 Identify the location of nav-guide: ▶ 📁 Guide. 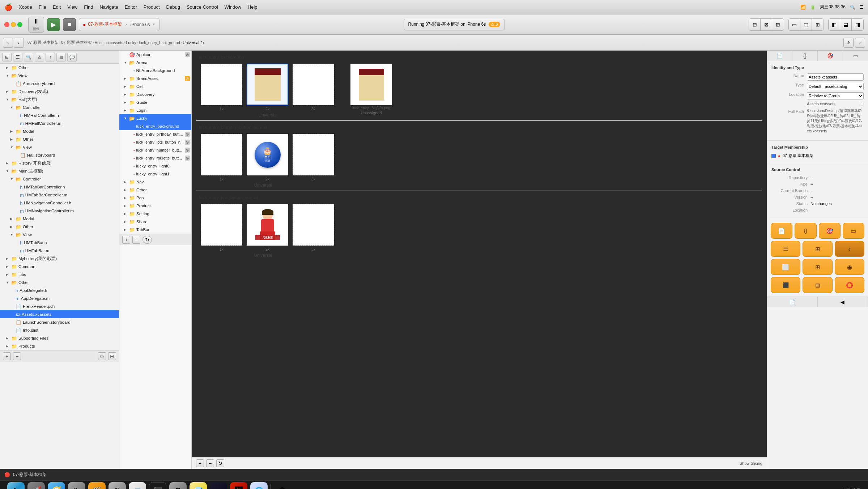
(156, 102).